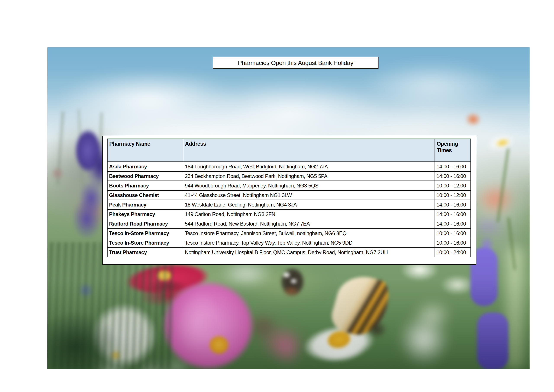 This screenshot has height=392, width=554. Describe the element at coordinates (309, 167) in the screenshot. I see `address-cell: 184 Loughborough Road, West Bridgford, N…` at that location.